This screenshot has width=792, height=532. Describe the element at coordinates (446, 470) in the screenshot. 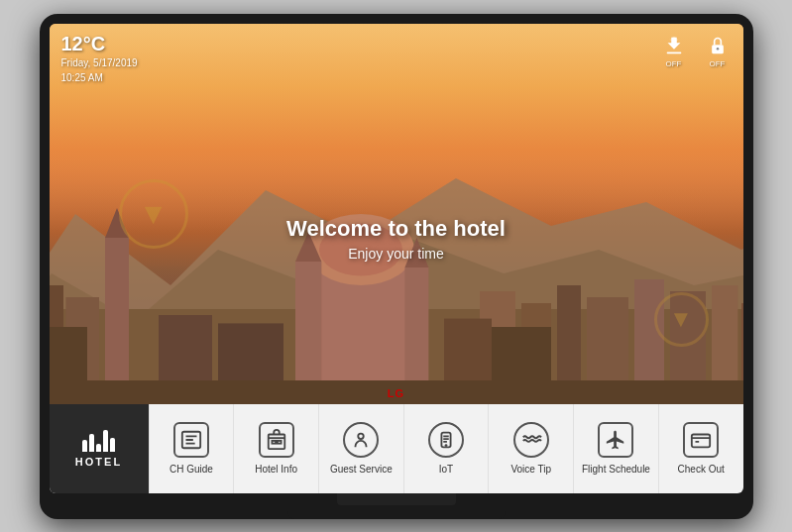

I see `iot-label: IoT` at that location.